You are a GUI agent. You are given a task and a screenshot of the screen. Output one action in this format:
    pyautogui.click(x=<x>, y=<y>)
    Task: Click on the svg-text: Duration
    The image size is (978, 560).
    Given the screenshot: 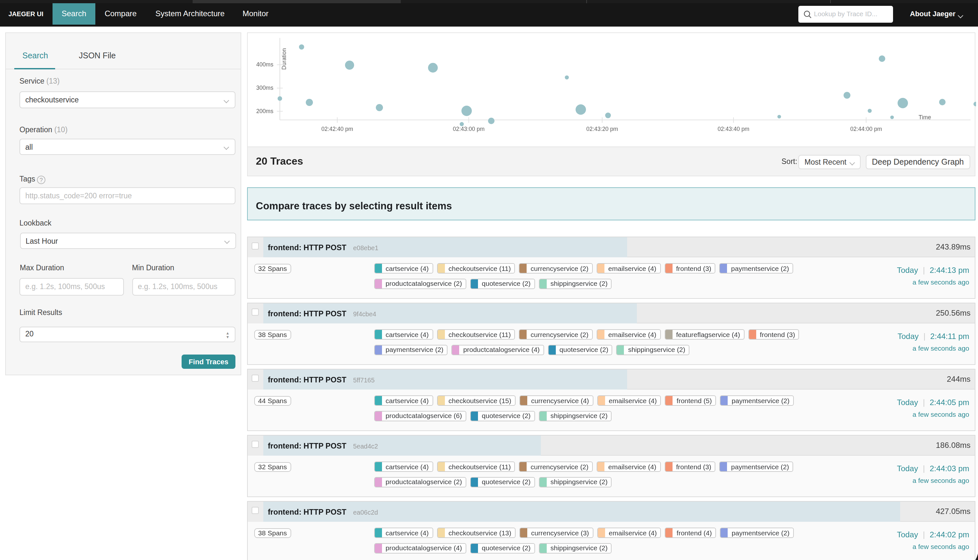 What is the action you would take?
    pyautogui.click(x=284, y=59)
    